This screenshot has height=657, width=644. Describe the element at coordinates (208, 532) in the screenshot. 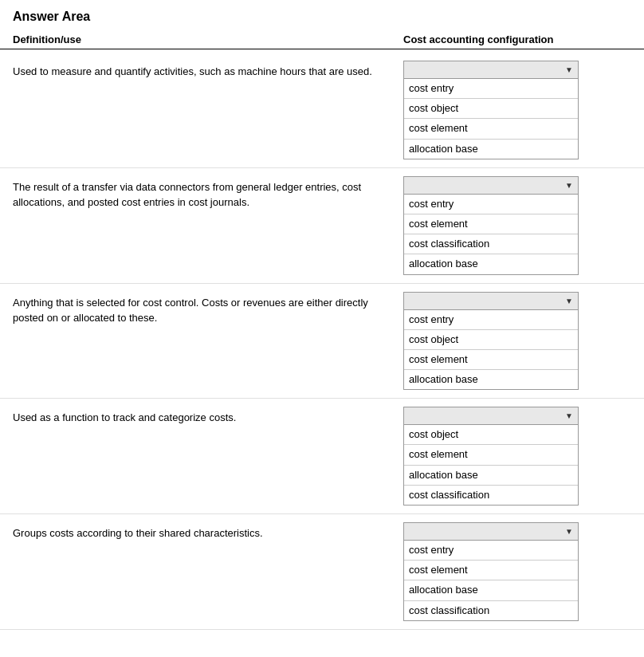

I see `row-5-description: Groups costs according to their shared c…` at that location.